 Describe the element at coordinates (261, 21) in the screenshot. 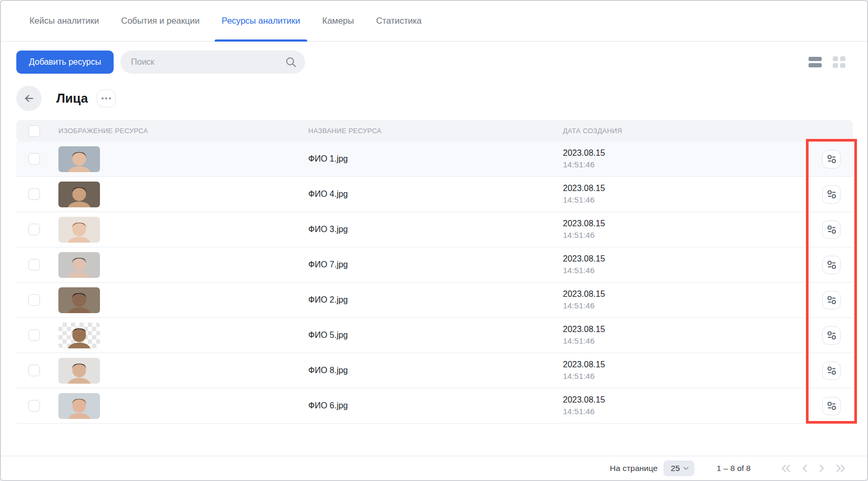

I see `tab-label: Ресурсы аналитики` at that location.